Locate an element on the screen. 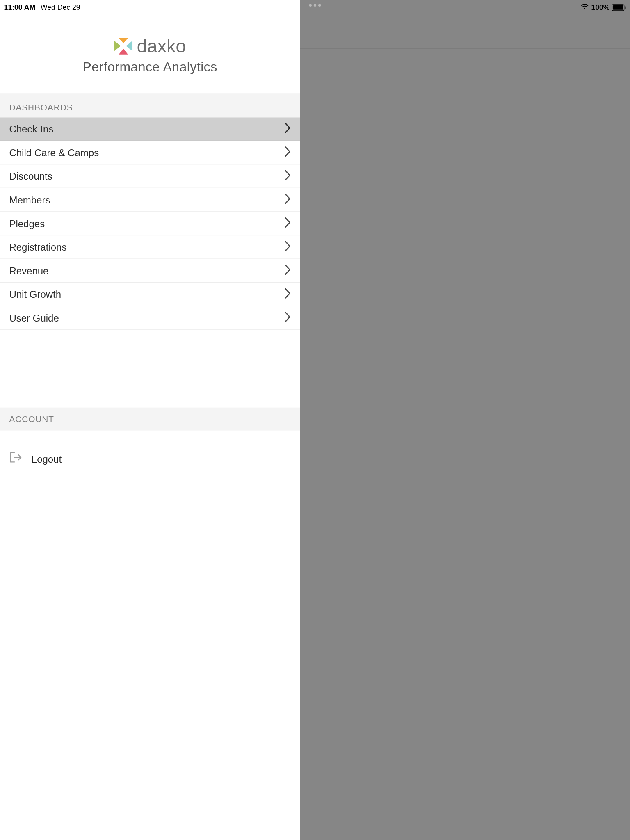  list-item-label: Members is located at coordinates (30, 200).